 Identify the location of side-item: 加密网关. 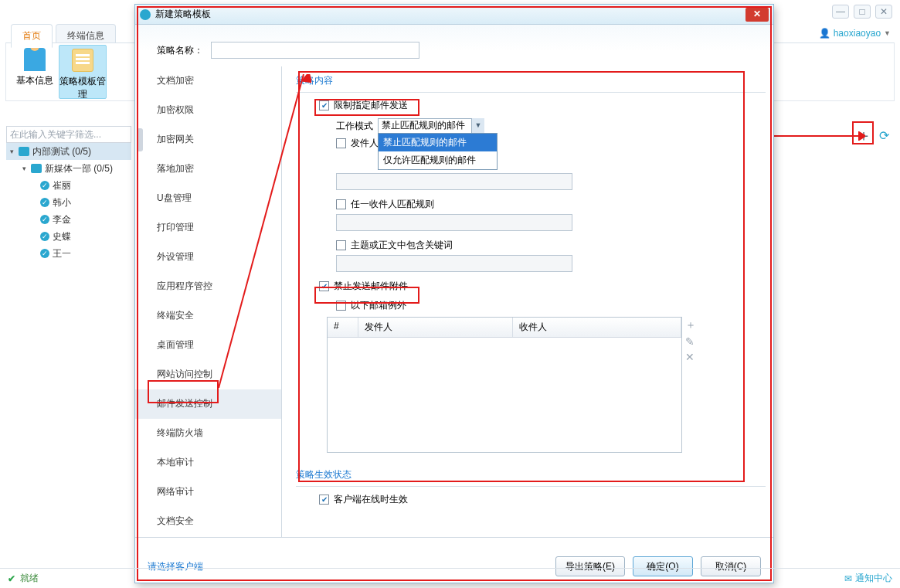
(209, 140).